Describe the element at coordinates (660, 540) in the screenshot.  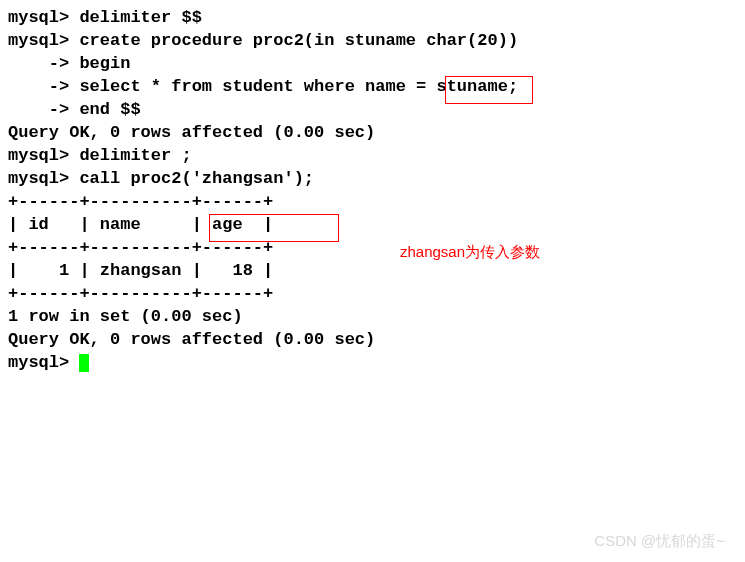
I see `watermark-text: CSDN @忧郁的蛋~` at that location.